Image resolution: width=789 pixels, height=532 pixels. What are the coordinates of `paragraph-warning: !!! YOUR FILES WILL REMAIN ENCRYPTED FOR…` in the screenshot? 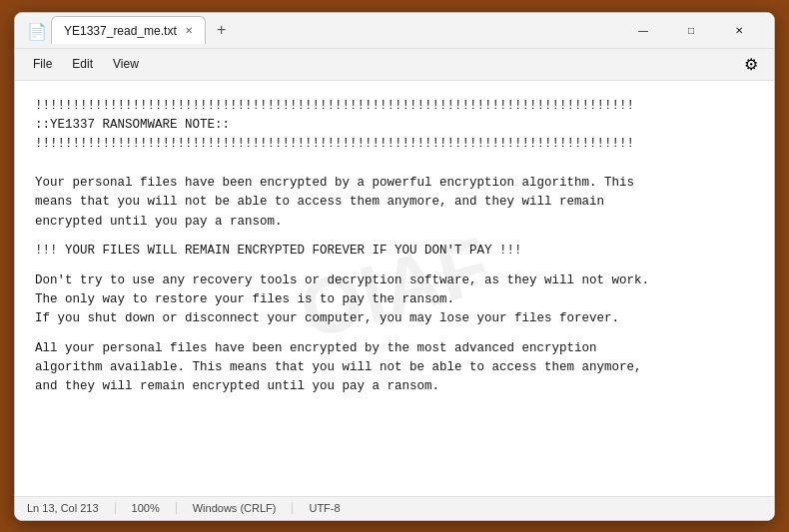 It's located at (394, 252).